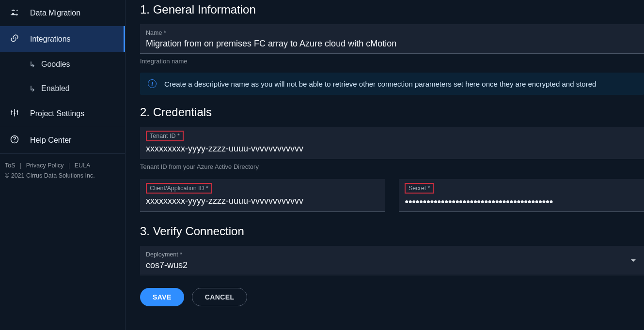 The image size is (644, 330). What do you see at coordinates (63, 171) in the screenshot?
I see `sidebar-footer: ToS | Privacy Policy | EULA © 2021 Cirru…` at bounding box center [63, 171].